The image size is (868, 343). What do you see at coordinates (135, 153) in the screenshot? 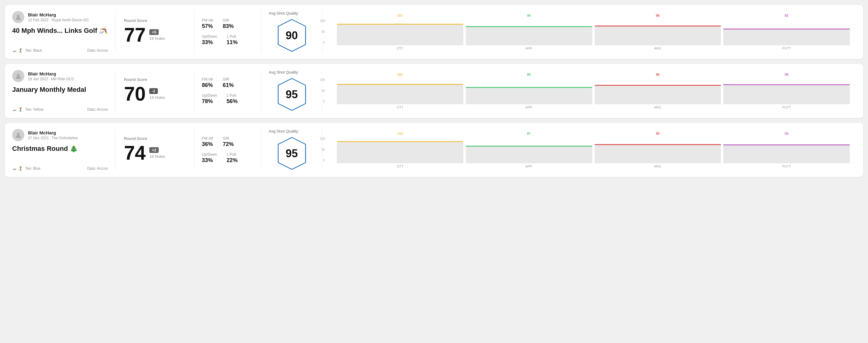
I see `score-value: 74` at bounding box center [135, 153].